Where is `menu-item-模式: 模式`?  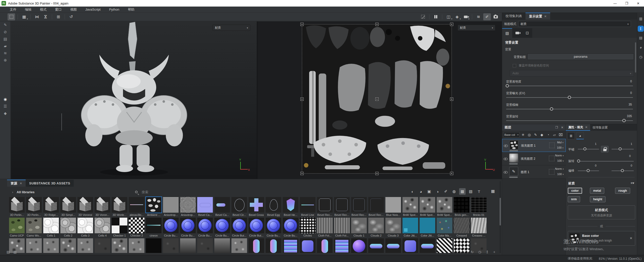
menu-item-模式: 模式 is located at coordinates (43, 10).